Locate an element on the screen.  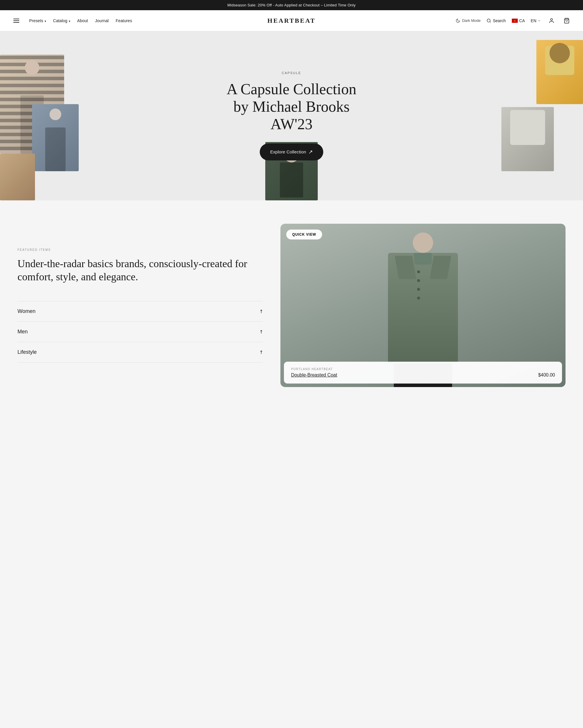
announcement-text: Midseason Sale: 20% Off - Auto Applied a… is located at coordinates (292, 5).